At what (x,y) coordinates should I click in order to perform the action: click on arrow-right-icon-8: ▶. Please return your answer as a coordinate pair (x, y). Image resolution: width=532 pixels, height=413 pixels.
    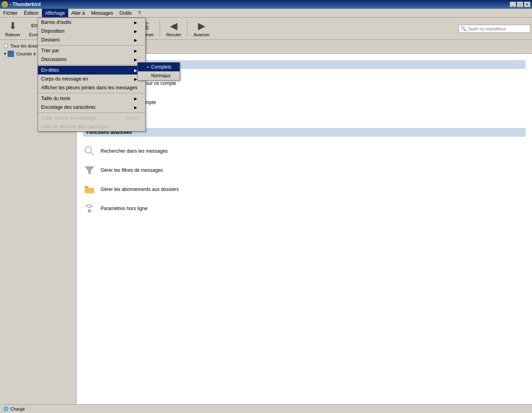
    Looking at the image, I should click on (136, 99).